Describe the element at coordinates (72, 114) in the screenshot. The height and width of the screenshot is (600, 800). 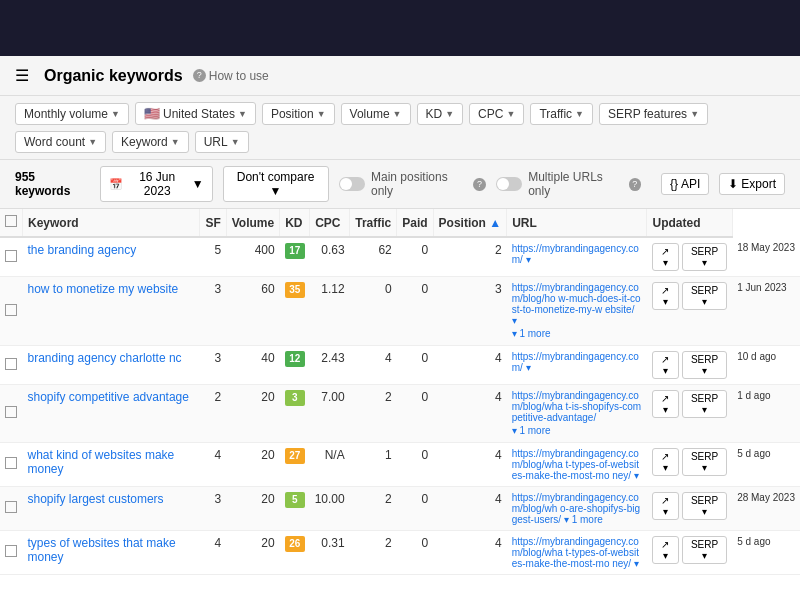
I see `monthly-volume-filter: Monthly volume ▼` at that location.